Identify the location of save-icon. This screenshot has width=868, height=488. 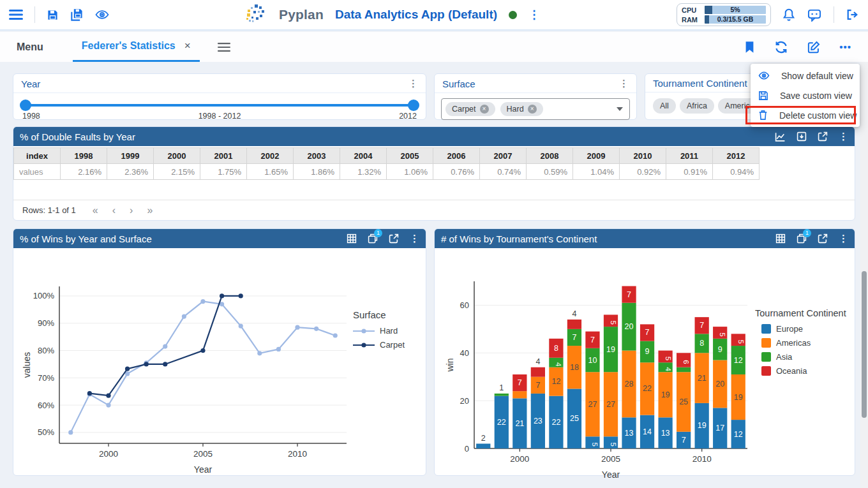
(52, 15).